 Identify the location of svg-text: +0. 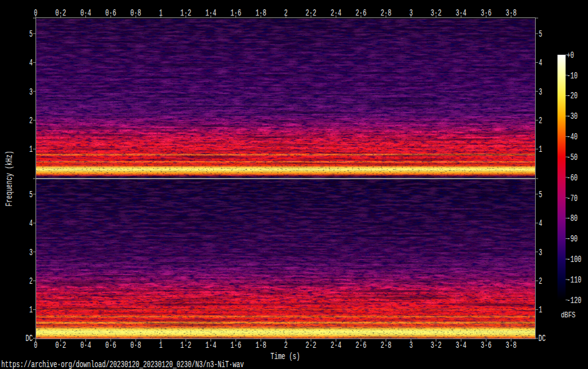
(571, 55).